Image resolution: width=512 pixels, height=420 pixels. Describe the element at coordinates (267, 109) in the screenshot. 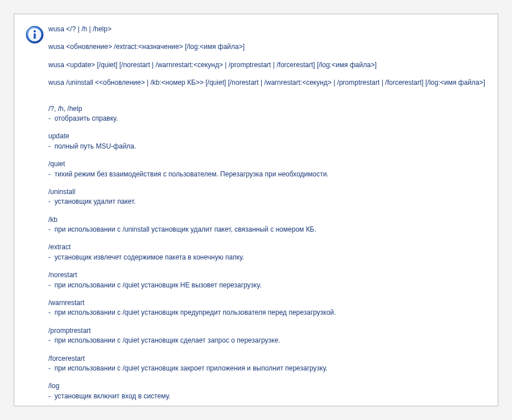

I see `option-name: /?, /h, /help` at that location.